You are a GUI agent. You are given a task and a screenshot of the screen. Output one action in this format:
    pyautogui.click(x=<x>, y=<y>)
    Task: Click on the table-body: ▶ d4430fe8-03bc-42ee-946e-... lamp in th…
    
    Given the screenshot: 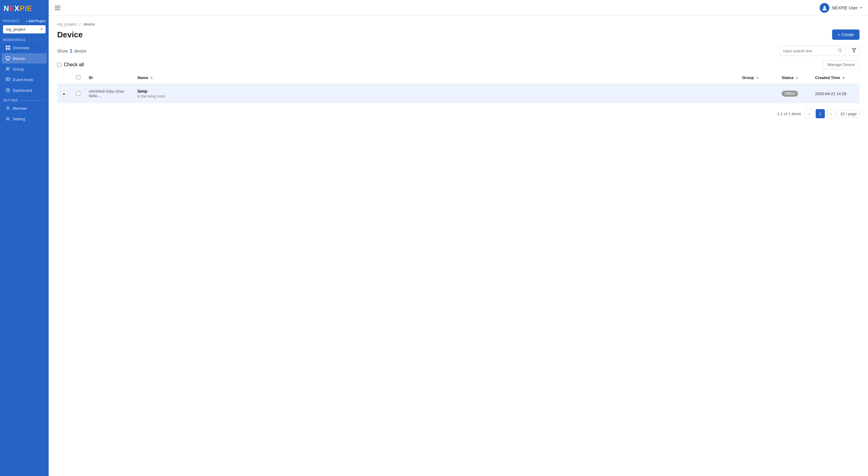 What is the action you would take?
    pyautogui.click(x=458, y=94)
    